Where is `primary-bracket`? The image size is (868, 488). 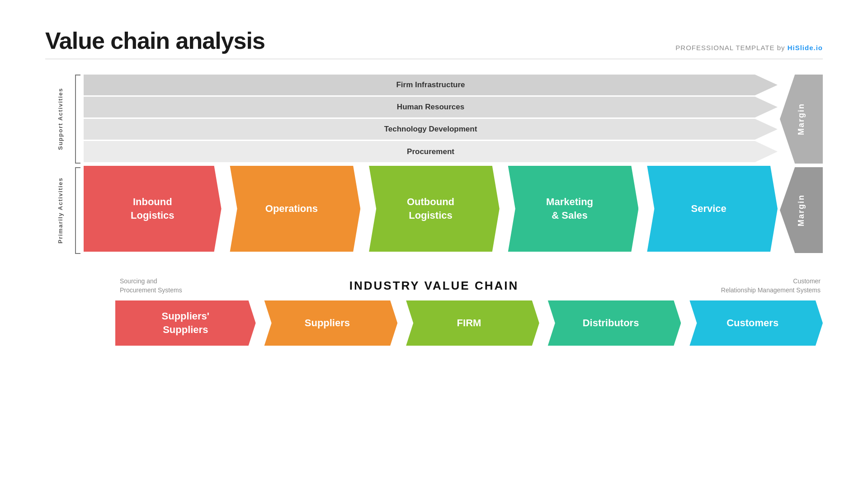 primary-bracket is located at coordinates (78, 211).